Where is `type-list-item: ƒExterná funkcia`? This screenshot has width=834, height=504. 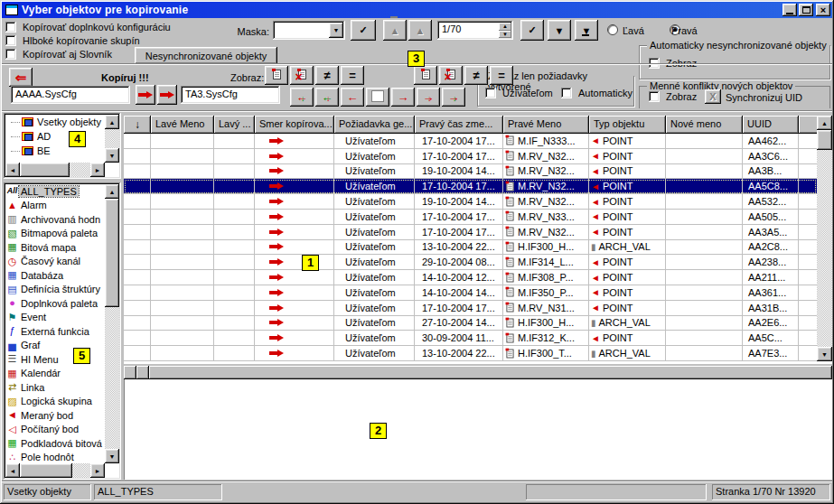
type-list-item: ƒExterná funkcia is located at coordinates (55, 331).